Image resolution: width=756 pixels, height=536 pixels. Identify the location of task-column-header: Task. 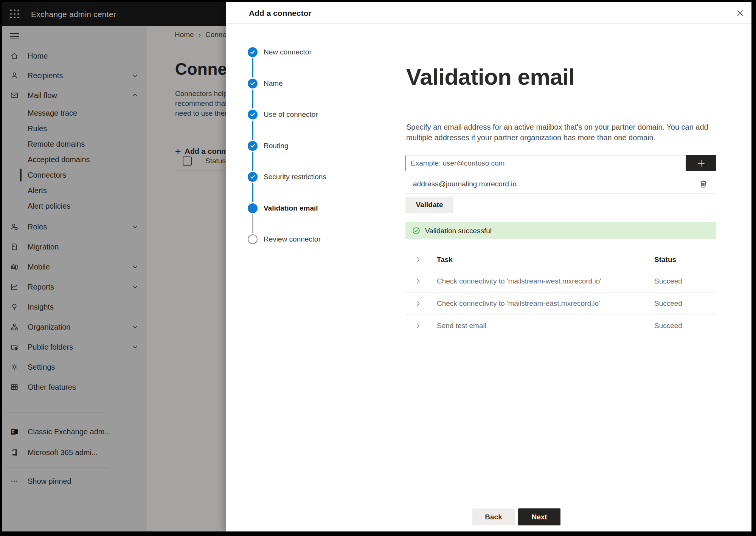
(542, 260).